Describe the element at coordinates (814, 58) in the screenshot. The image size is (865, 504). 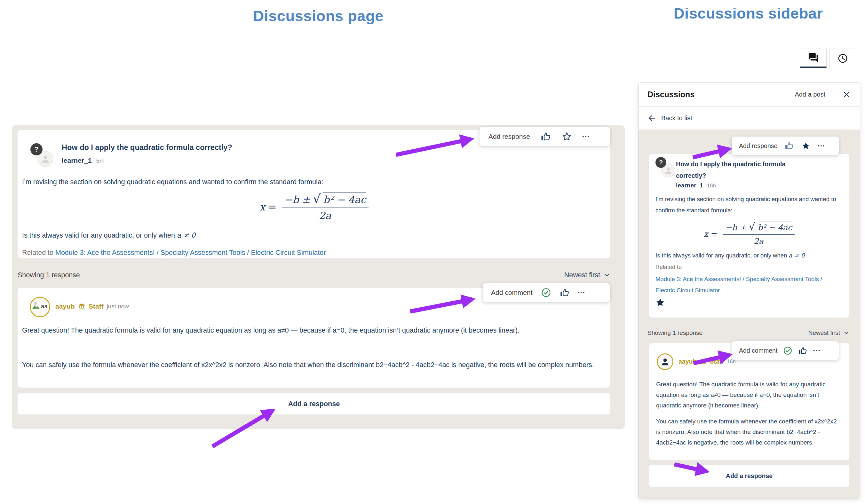
I see `forum-icon` at that location.